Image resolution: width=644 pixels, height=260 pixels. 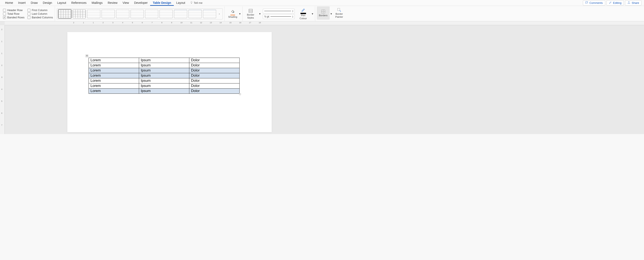 What do you see at coordinates (122, 23) in the screenshot?
I see `ruler-number: 4` at bounding box center [122, 23].